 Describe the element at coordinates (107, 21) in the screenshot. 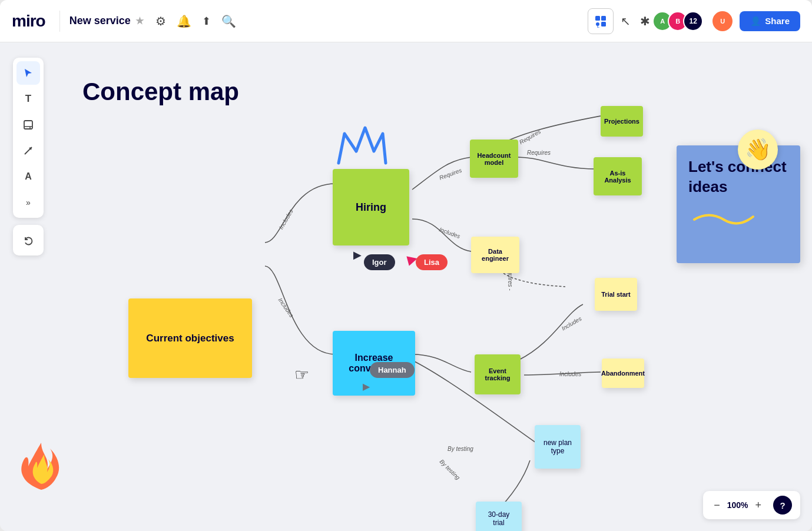

I see `board-title: New service ★` at that location.